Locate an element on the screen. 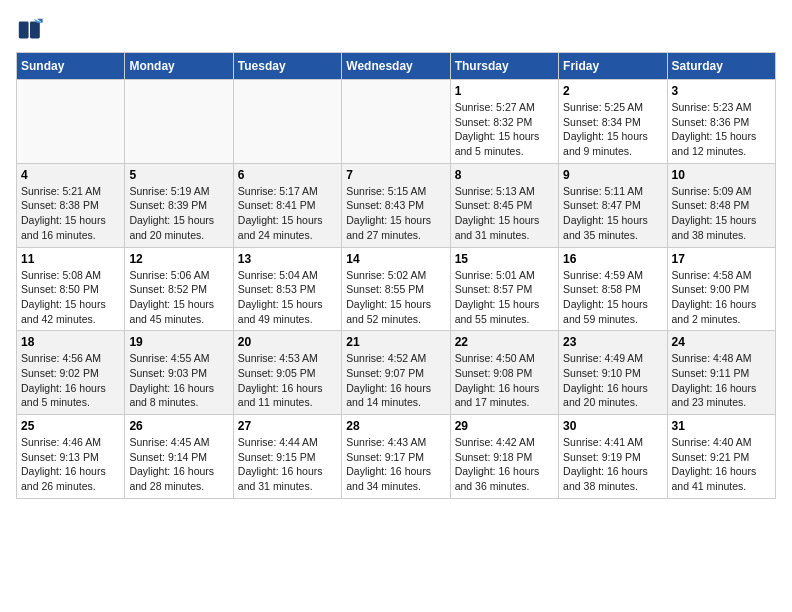 This screenshot has height=612, width=792. day-info: Sunrise: 4:40 AM Sunset: 9:21 PM Dayligh… is located at coordinates (722, 464).